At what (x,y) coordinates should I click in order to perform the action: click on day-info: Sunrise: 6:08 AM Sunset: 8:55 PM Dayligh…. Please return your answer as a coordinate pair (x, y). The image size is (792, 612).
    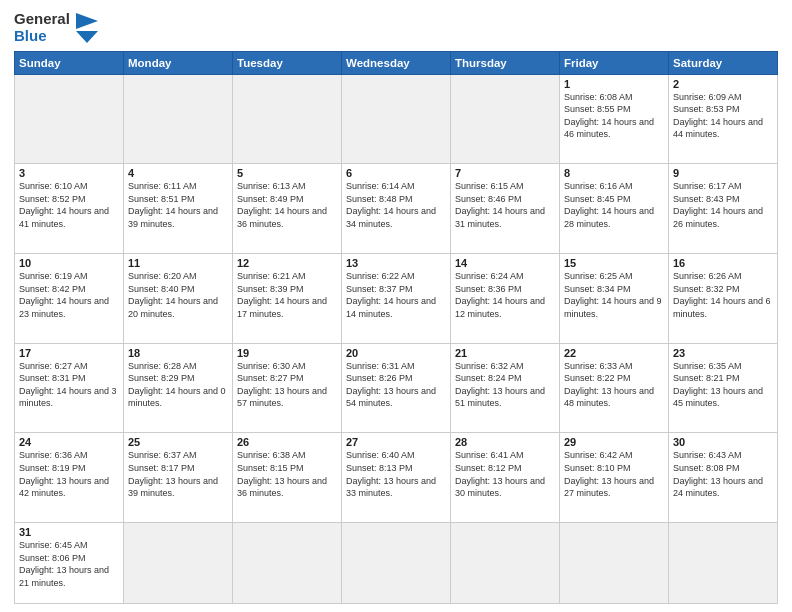
    Looking at the image, I should click on (614, 116).